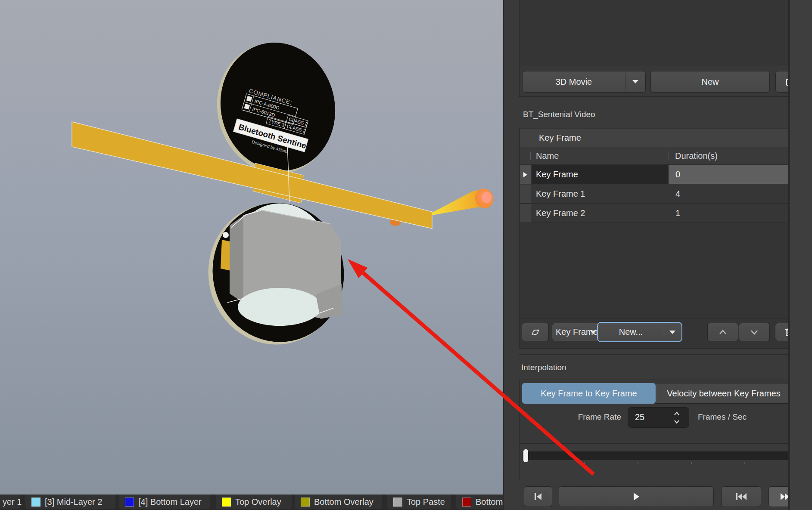  Describe the element at coordinates (574, 82) in the screenshot. I see `movie-type-label: 3D Movie` at that location.